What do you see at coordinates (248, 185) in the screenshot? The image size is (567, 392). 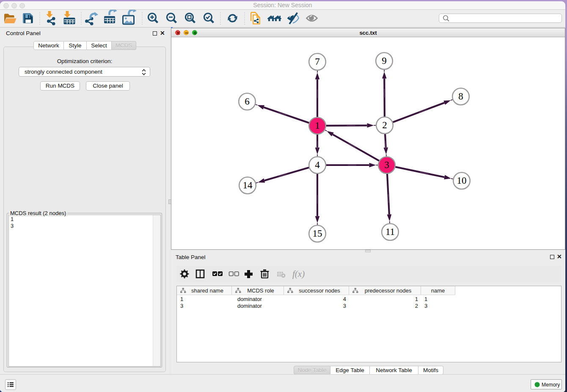 I see `svg-text: 14` at bounding box center [248, 185].